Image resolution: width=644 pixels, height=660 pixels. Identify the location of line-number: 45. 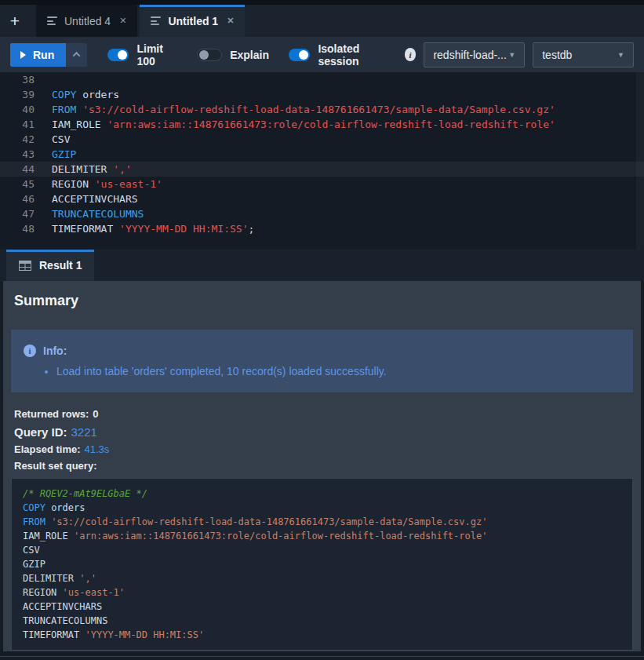
(17, 184).